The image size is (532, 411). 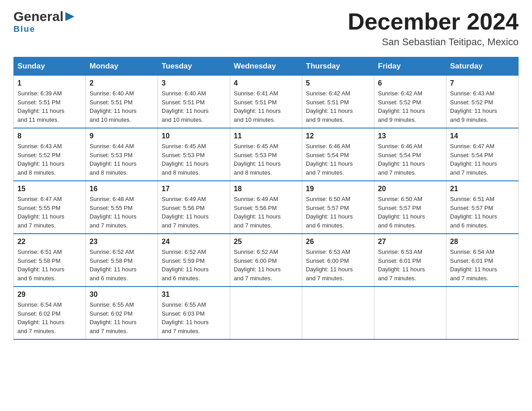 What do you see at coordinates (266, 154) in the screenshot?
I see `calendar-cell: 11Sunrise: 6:45 AMSunset: 5:53 PMDayligh…` at bounding box center [266, 154].